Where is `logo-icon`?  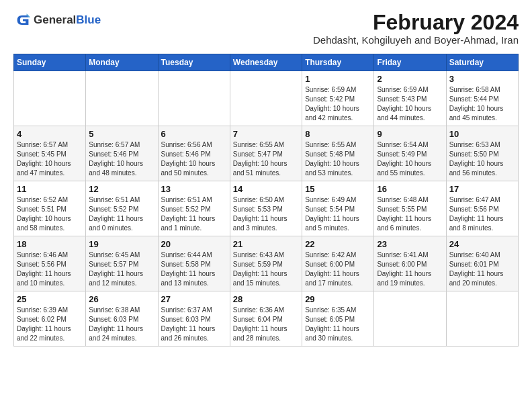
logo-icon is located at coordinates (23, 20).